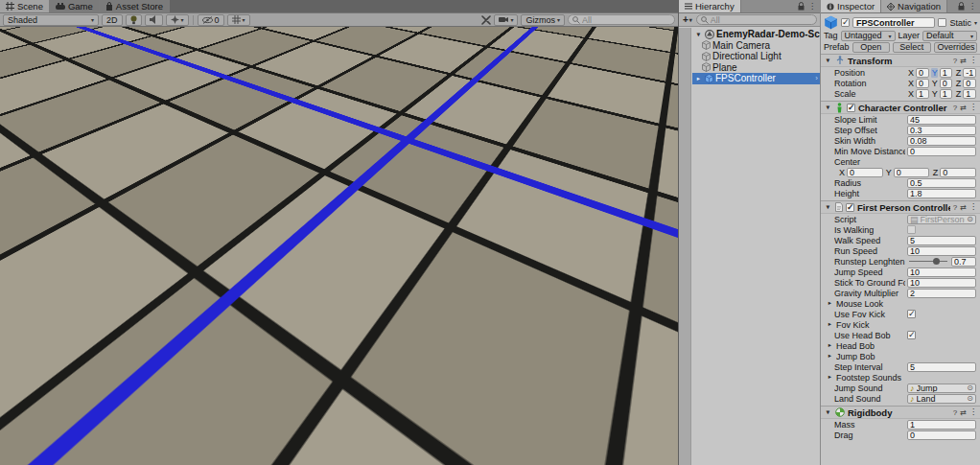  Describe the element at coordinates (543, 20) in the screenshot. I see `gizmos-dropdown: Gizmos ▾` at that location.